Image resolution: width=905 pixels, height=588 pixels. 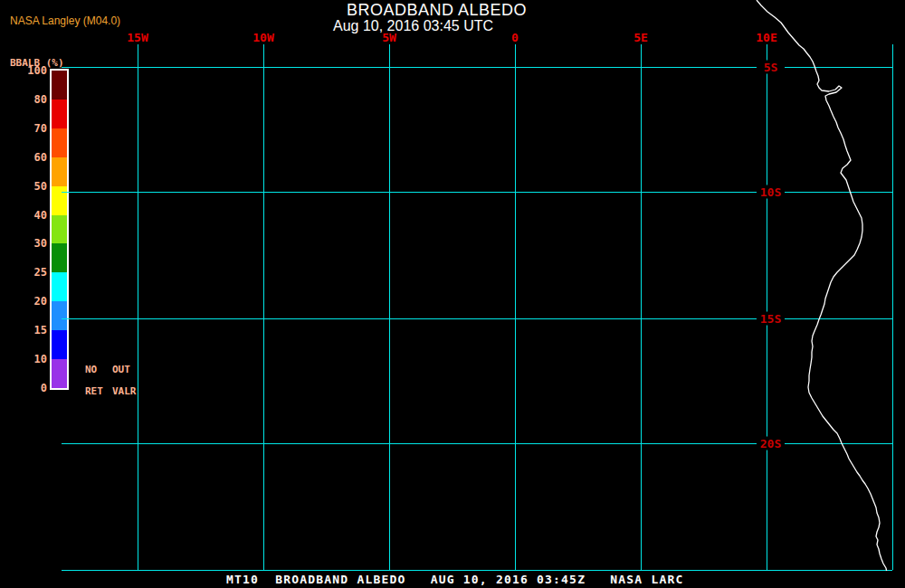 What do you see at coordinates (29, 100) in the screenshot?
I see `colorbar-tick-label: 80` at bounding box center [29, 100].